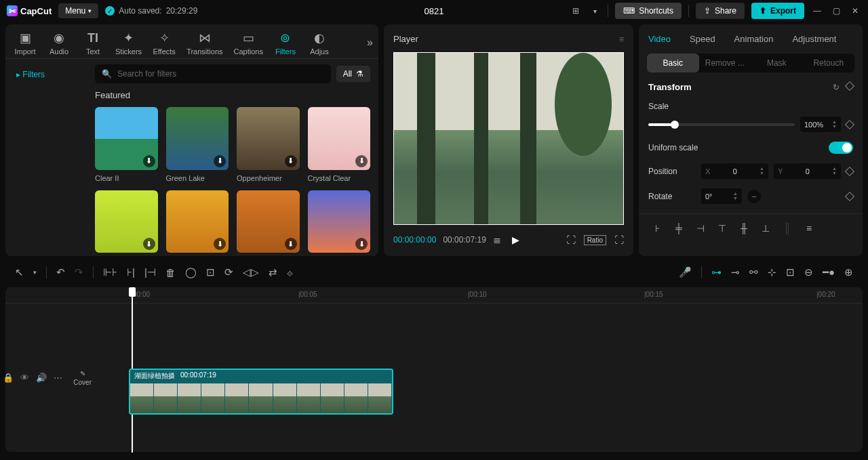 This screenshot has height=460, width=868. What do you see at coordinates (836, 87) in the screenshot?
I see `reset-icon: ↻` at bounding box center [836, 87].